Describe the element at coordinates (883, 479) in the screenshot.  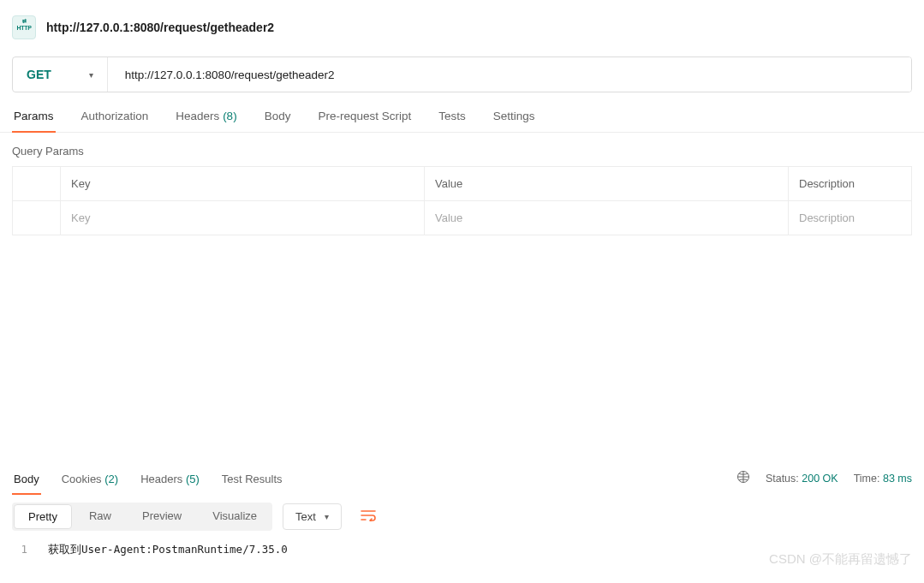
I see `time-meta: Time: 83 ms` at that location.